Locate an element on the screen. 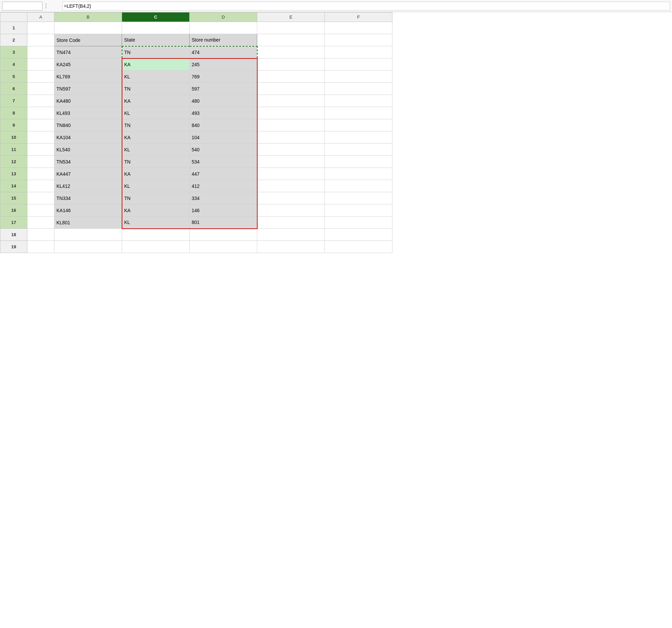  col-header-a: A is located at coordinates (41, 17).